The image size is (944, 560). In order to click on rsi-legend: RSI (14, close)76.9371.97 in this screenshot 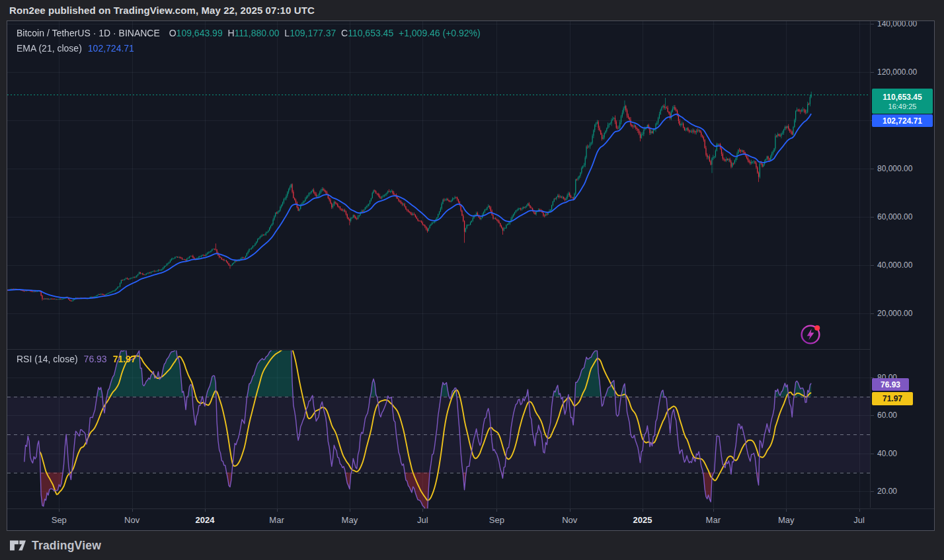, I will do `click(77, 359)`.